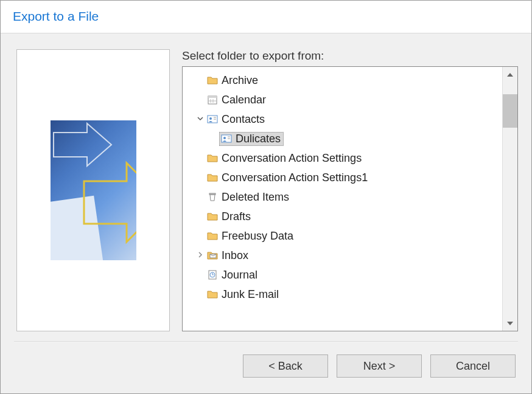 The height and width of the screenshot is (394, 532). Describe the element at coordinates (292, 158) in the screenshot. I see `folder-label: Conversation Action Settings` at that location.